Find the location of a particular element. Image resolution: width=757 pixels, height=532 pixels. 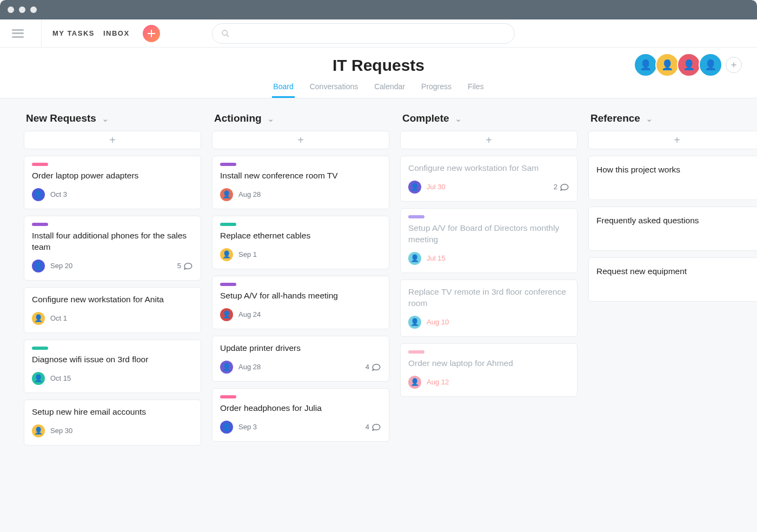

due-date: Jul 15 is located at coordinates (436, 258).